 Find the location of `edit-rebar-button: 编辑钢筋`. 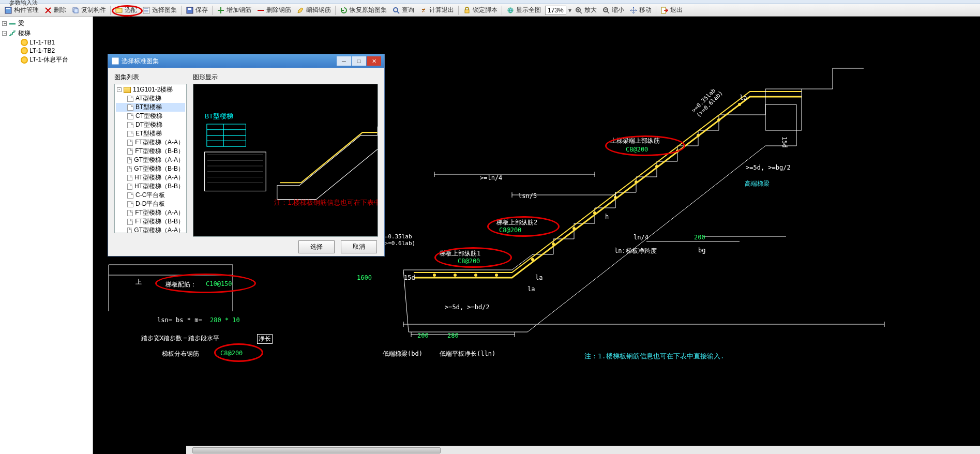

edit-rebar-button: 编辑钢筋 is located at coordinates (313, 10).